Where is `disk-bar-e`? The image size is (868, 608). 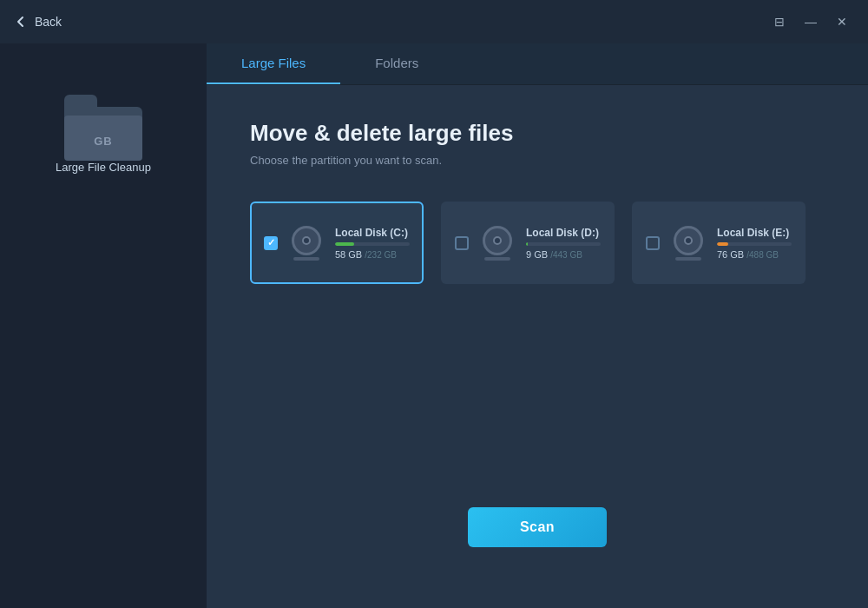
disk-bar-e is located at coordinates (754, 244).